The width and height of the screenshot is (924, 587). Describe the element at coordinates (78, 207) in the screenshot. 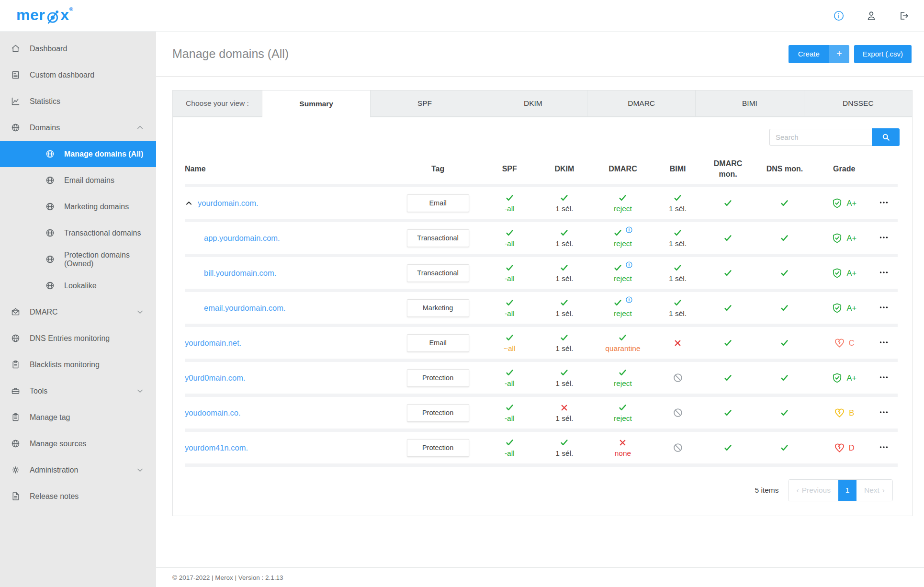

I see `sidebar-item-marketing-domains: Marketing domains` at that location.